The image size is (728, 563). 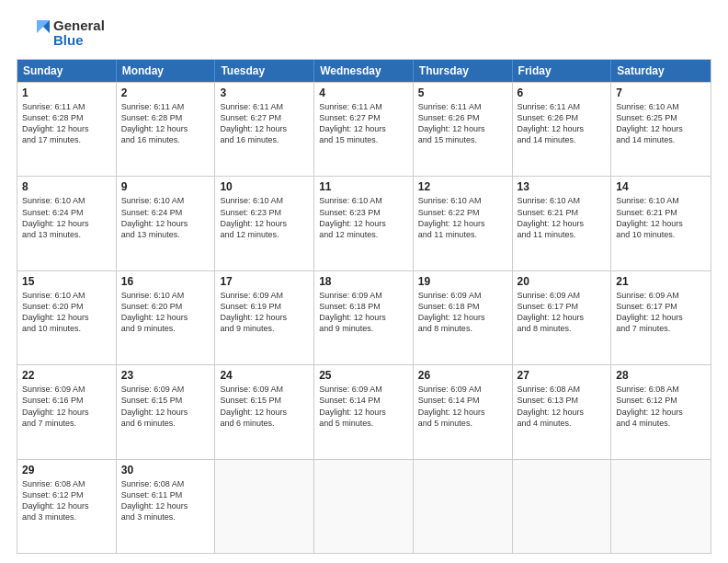 I want to click on cal-cell: 2Sunrise: 6:11 AM Sunset: 6:28 PM Daylig…, so click(x=166, y=129).